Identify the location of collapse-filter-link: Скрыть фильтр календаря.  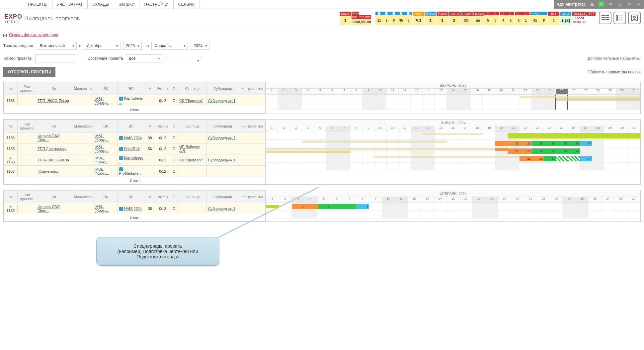
(34, 35).